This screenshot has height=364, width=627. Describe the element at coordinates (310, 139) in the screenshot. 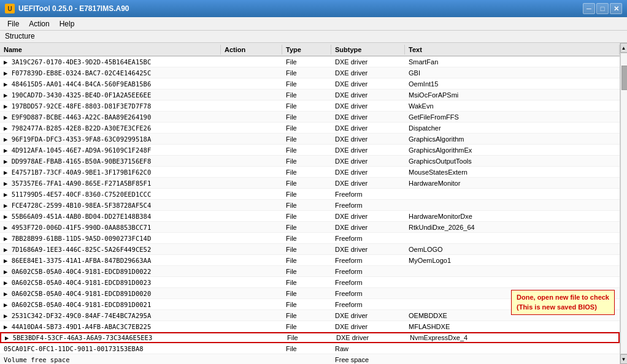

I see `table-row: ▶ 96F19FDA-DFC3-4353-9FA8-63C09299518AFi…` at that location.